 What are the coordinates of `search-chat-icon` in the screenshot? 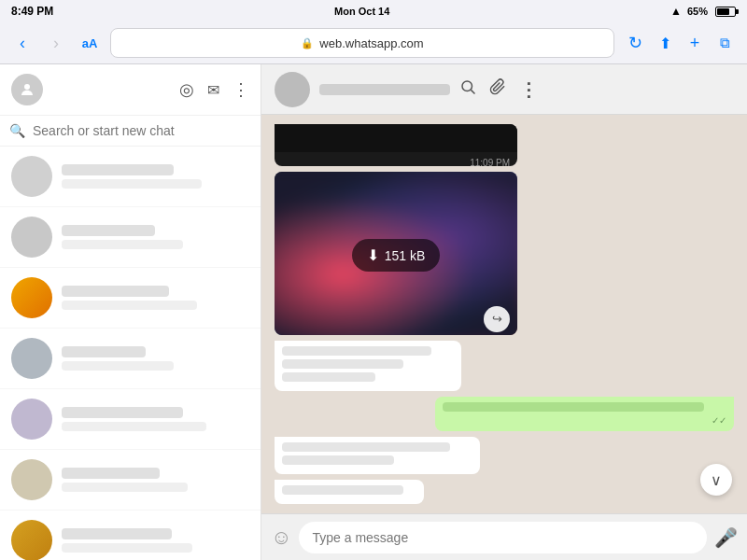 It's located at (468, 90).